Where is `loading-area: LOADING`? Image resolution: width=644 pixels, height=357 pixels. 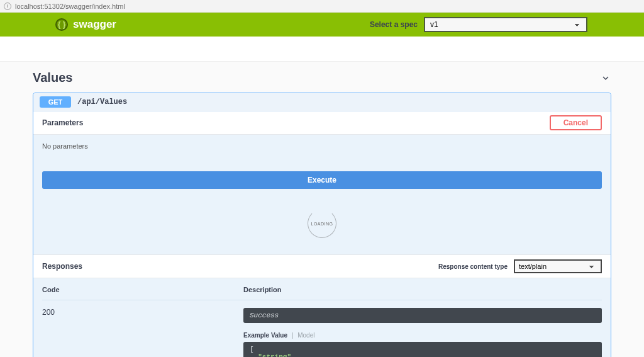 loading-area: LOADING is located at coordinates (322, 225).